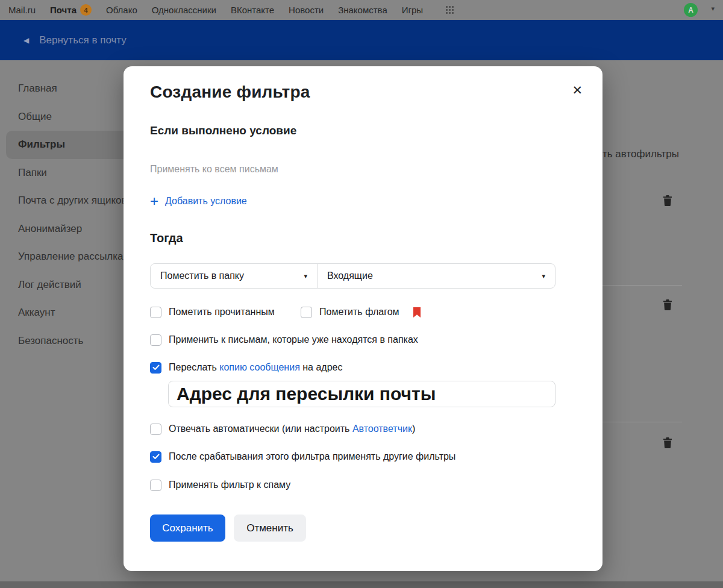 This screenshot has width=723, height=588. I want to click on close-icon: ✕, so click(577, 90).